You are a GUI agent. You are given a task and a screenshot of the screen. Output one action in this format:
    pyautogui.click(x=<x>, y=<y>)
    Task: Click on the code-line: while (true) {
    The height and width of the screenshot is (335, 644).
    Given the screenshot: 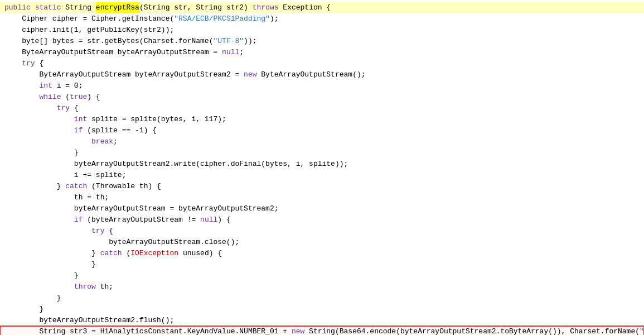 What is the action you would take?
    pyautogui.click(x=322, y=97)
    